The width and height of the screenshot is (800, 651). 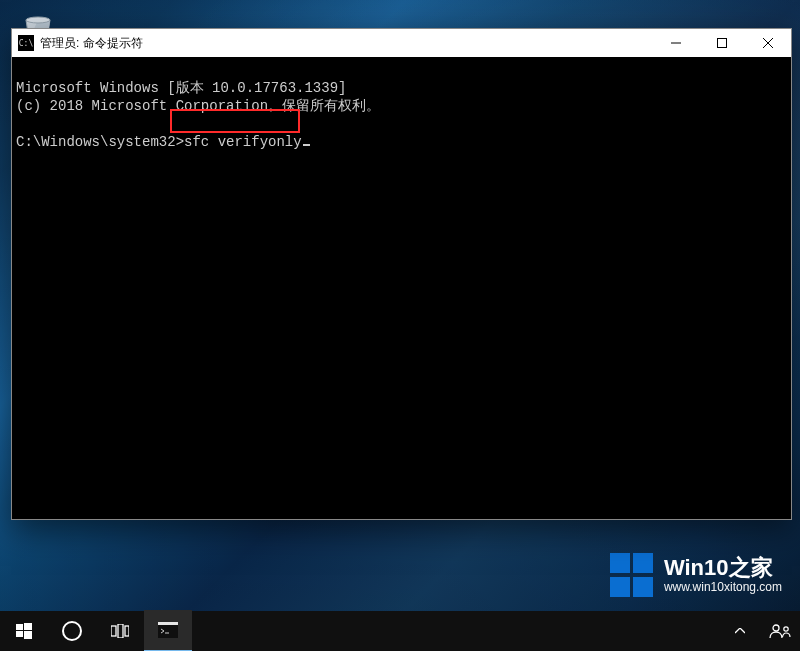 I want to click on term-line1: Microsoft Windows [版本 10.0.17763.1339], so click(x=181, y=88).